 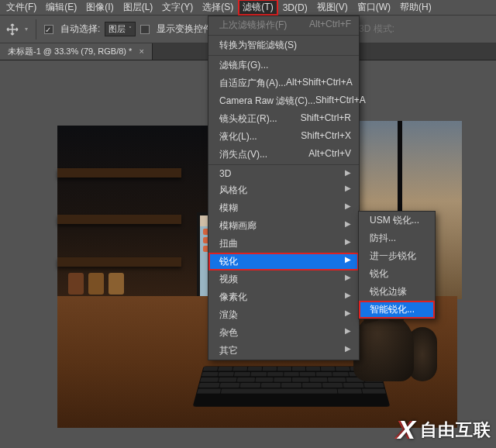 What do you see at coordinates (397, 220) in the screenshot?
I see `sharpen-menu-item: USM 锐化...` at bounding box center [397, 220].